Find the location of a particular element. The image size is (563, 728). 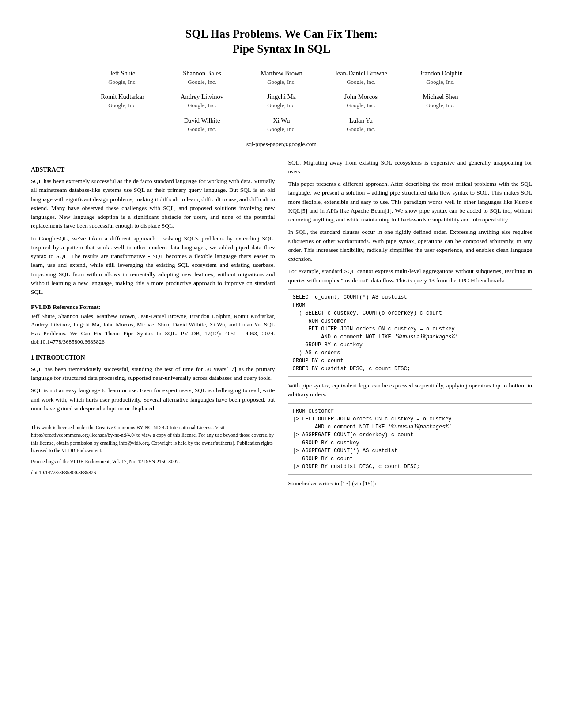

code-block-2: FROM customer |> LEFT OUTER JOIN orders … is located at coordinates (411, 439).